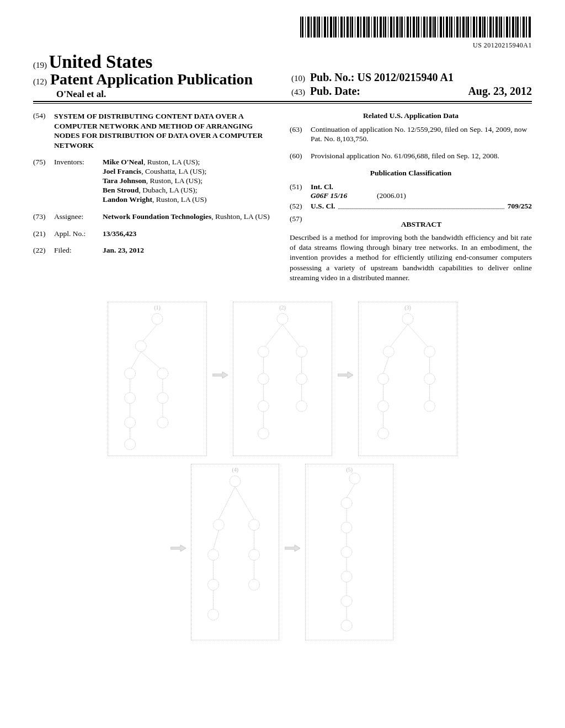 Image resolution: width=565 pixels, height=728 pixels. I want to click on uscl-label: U.S. Cl., so click(323, 206).